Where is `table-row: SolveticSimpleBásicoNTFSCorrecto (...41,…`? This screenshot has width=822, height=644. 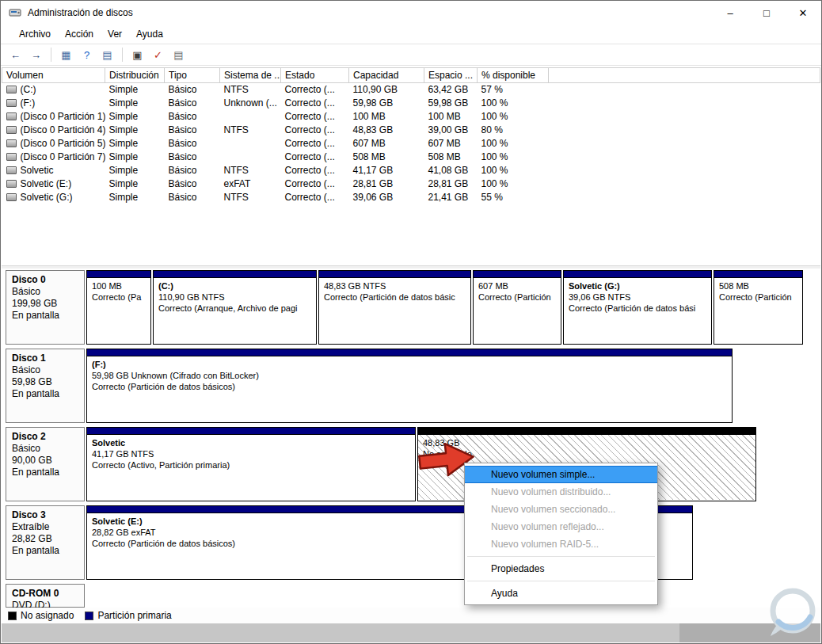
table-row: SolveticSimpleBásicoNTFSCorrecto (...41,… is located at coordinates (412, 171).